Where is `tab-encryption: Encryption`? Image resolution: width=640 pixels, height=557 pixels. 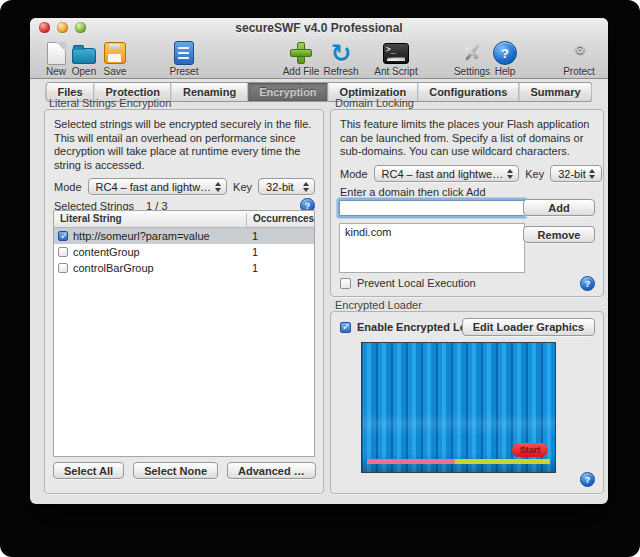
tab-encryption: Encryption is located at coordinates (288, 92).